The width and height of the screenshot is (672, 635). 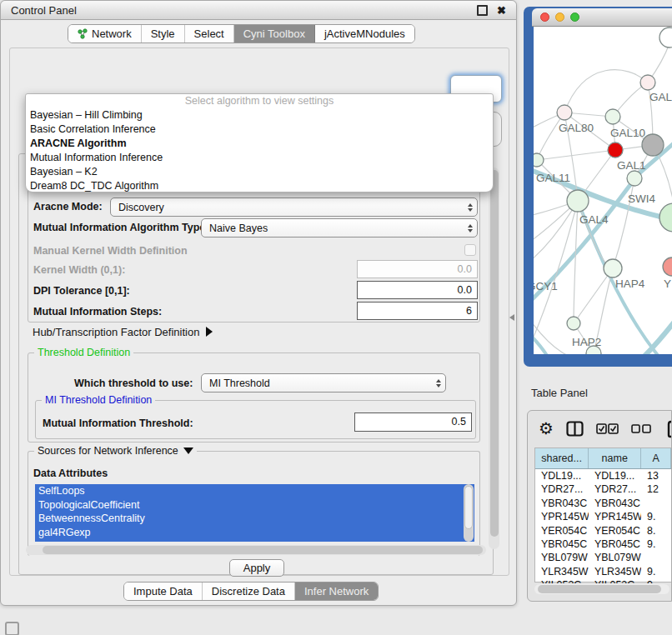 I want to click on network-window-titlebar, so click(x=602, y=18).